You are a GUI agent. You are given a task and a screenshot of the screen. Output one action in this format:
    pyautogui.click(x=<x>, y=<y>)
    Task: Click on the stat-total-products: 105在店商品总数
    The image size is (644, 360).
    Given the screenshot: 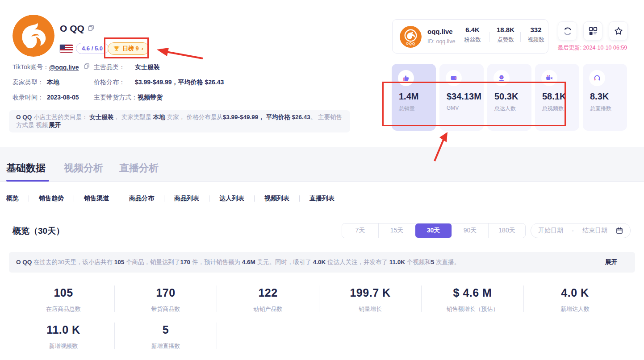 What is the action you would take?
    pyautogui.click(x=63, y=299)
    